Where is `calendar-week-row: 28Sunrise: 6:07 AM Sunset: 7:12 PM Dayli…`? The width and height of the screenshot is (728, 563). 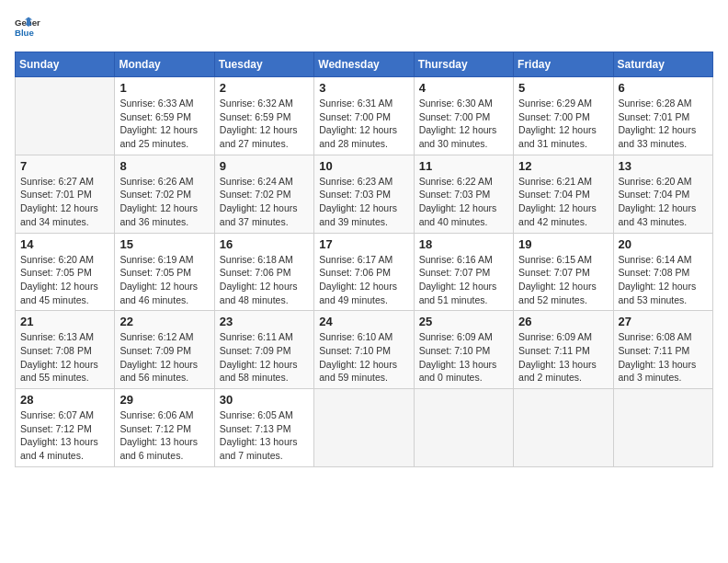
calendar-week-row: 28Sunrise: 6:07 AM Sunset: 7:12 PM Dayli… is located at coordinates (364, 429).